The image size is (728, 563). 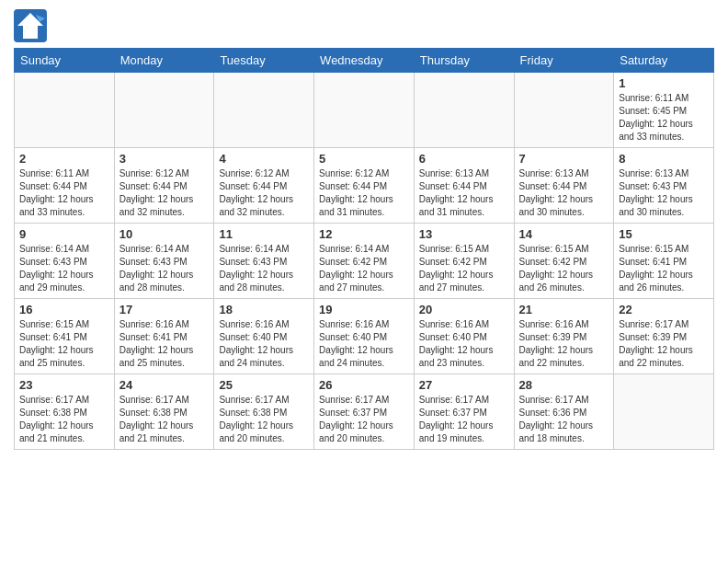 What do you see at coordinates (64, 261) in the screenshot?
I see `calendar-cell: 9Sunrise: 6:14 AM Sunset: 6:43 PM Daylig…` at bounding box center [64, 261].